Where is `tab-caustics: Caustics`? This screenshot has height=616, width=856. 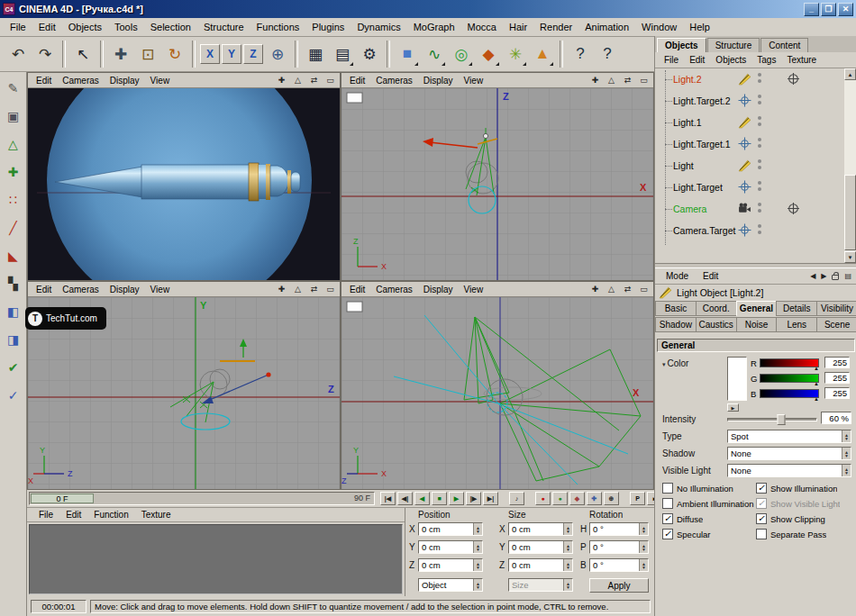
tab-caustics: Caustics is located at coordinates (716, 324).